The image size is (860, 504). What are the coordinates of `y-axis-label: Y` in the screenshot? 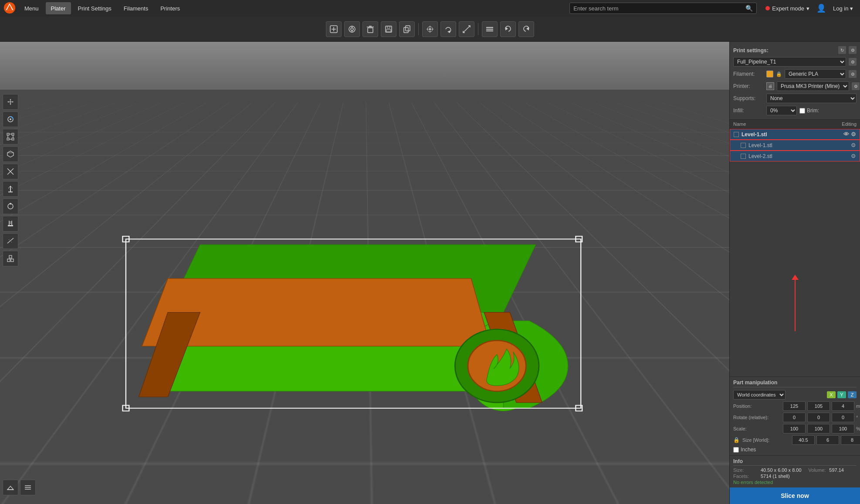 It's located at (842, 395).